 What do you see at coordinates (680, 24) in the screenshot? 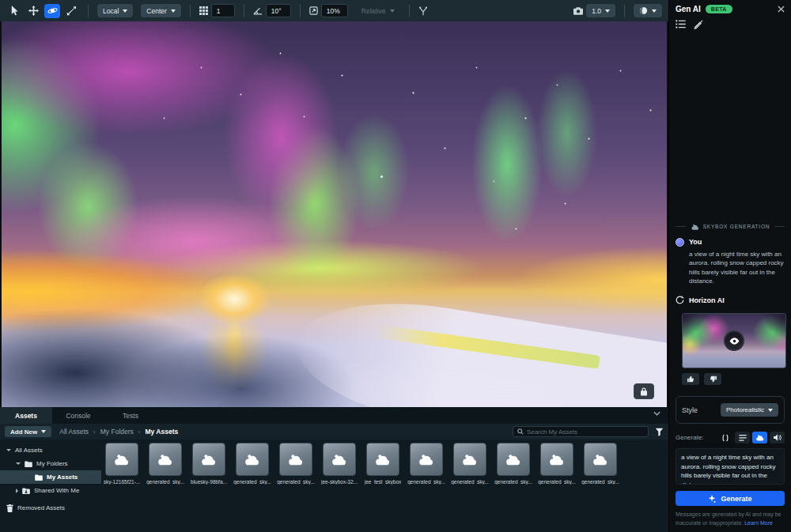
I see `history-list-icon` at bounding box center [680, 24].